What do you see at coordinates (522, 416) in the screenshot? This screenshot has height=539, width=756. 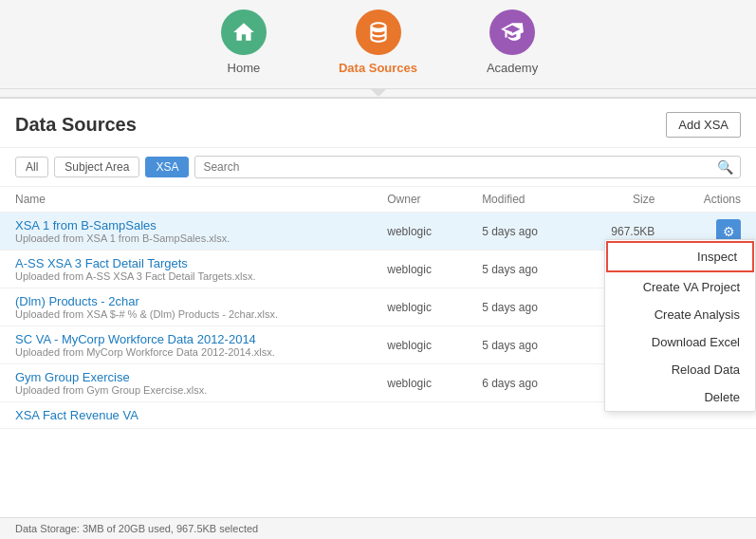 I see `cell-modified` at bounding box center [522, 416].